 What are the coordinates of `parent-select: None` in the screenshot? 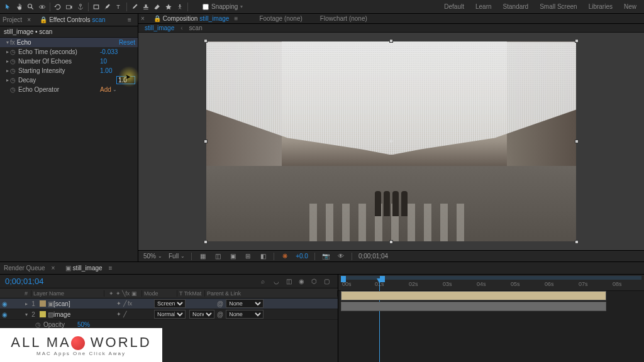 It's located at (245, 304).